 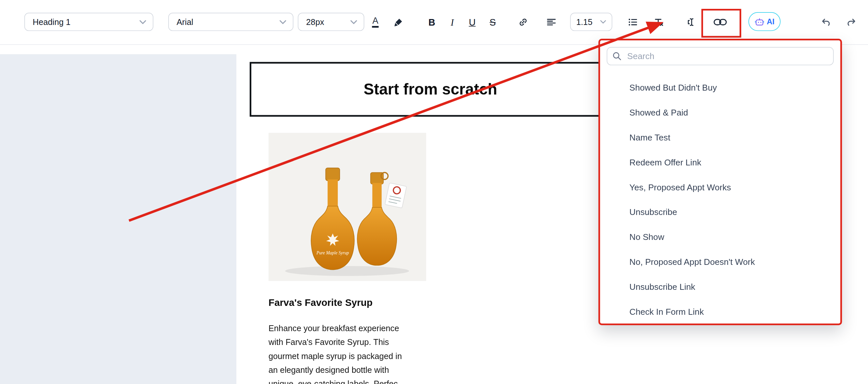 What do you see at coordinates (720, 88) in the screenshot?
I see `trigger-link-item: Showed But Didn't Buy` at bounding box center [720, 88].